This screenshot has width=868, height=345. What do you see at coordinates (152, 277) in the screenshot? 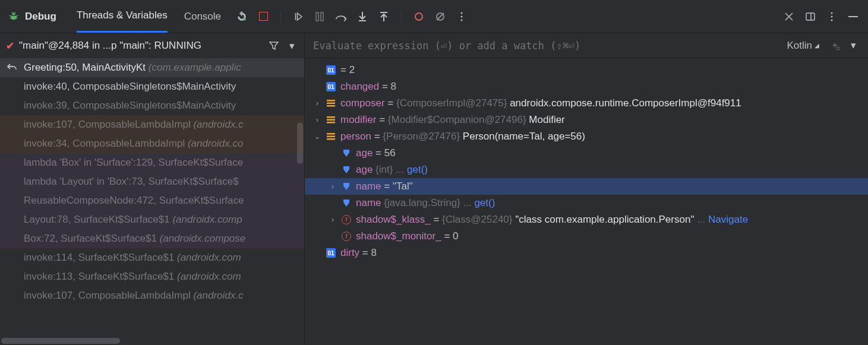
I see `stack-frame: invoke:113, SurfaceKt$Surface$1 (android…` at bounding box center [152, 277].